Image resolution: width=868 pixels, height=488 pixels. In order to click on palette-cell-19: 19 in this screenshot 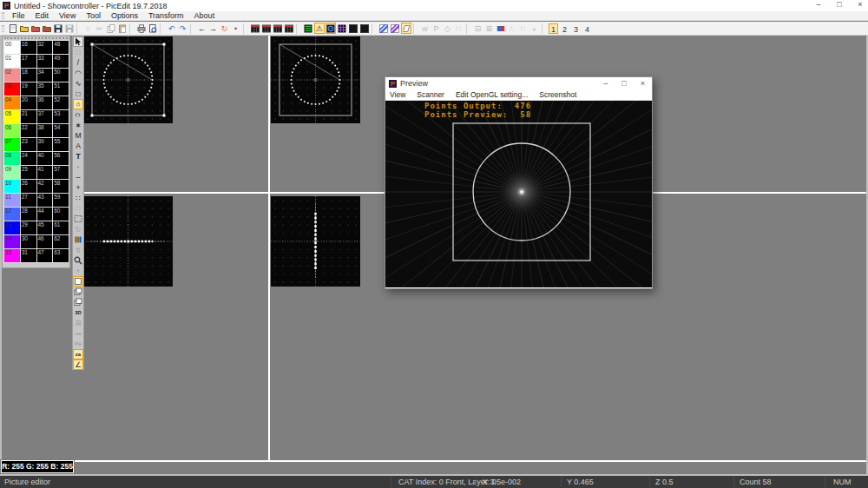, I will do `click(28, 89)`.